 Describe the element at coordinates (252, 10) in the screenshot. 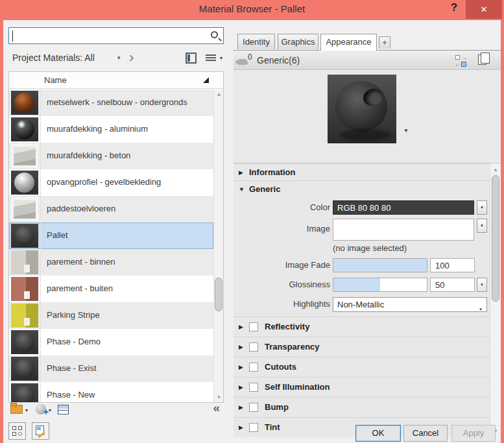

I see `titlebar: Material Browser - Pallet ? ✕` at that location.